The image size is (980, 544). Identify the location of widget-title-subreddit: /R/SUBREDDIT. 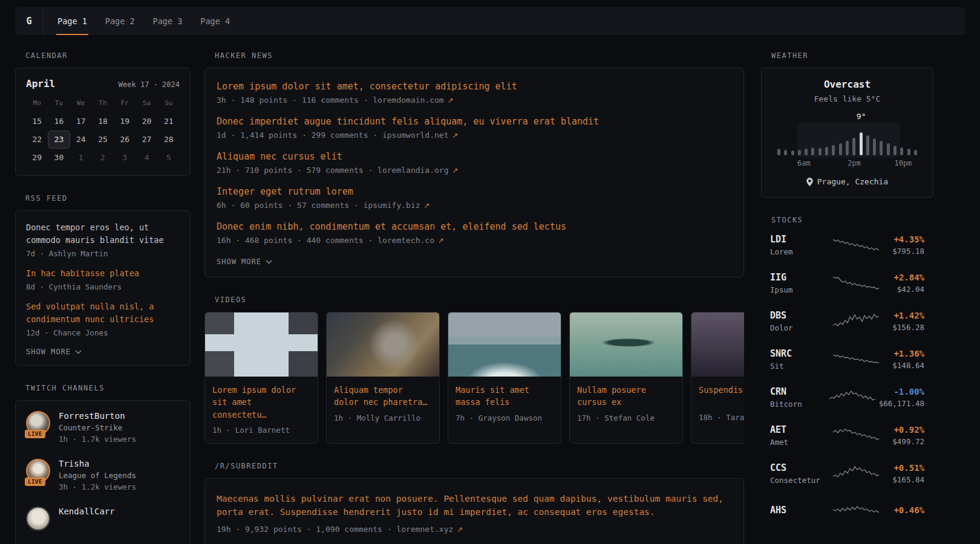
(474, 466).